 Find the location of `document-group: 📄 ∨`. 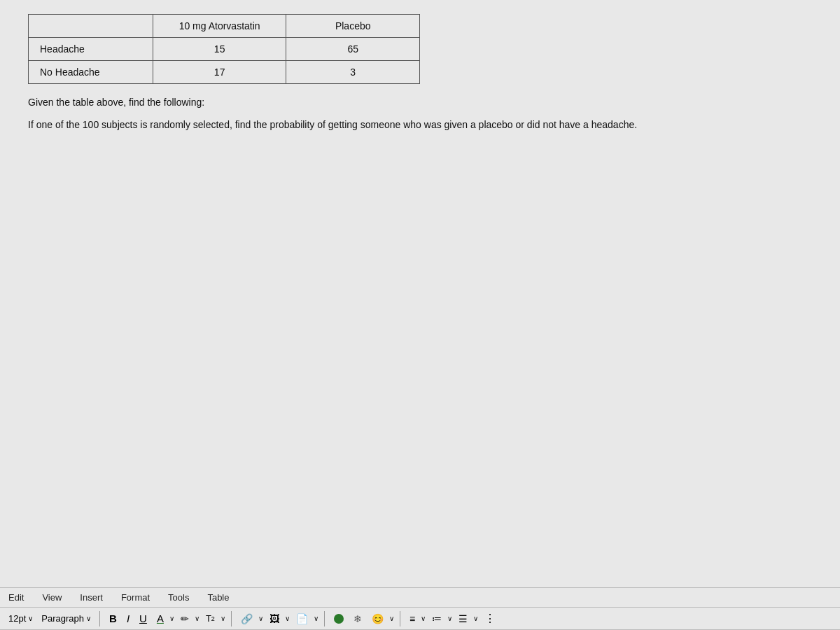

document-group: 📄 ∨ is located at coordinates (305, 619).